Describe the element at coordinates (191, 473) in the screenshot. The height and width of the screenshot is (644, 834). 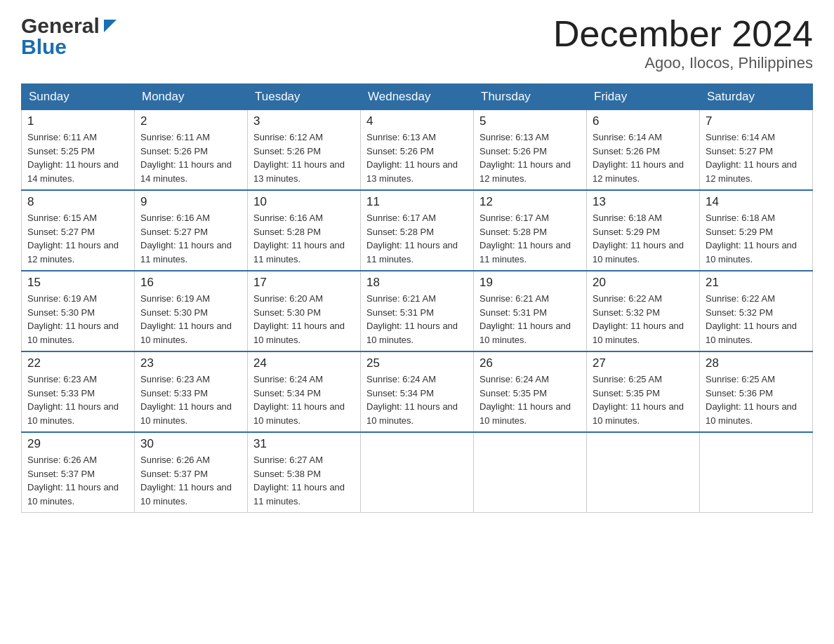
I see `calendar-cell: 30 Sunrise: 6:26 AM Sunset: 5:37 PM Dayl…` at that location.